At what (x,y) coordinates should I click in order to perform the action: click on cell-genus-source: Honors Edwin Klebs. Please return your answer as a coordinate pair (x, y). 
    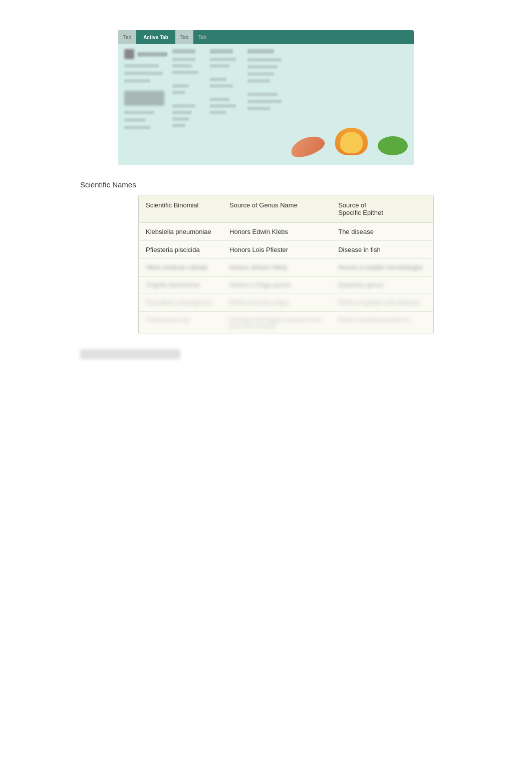
    Looking at the image, I should click on (277, 232).